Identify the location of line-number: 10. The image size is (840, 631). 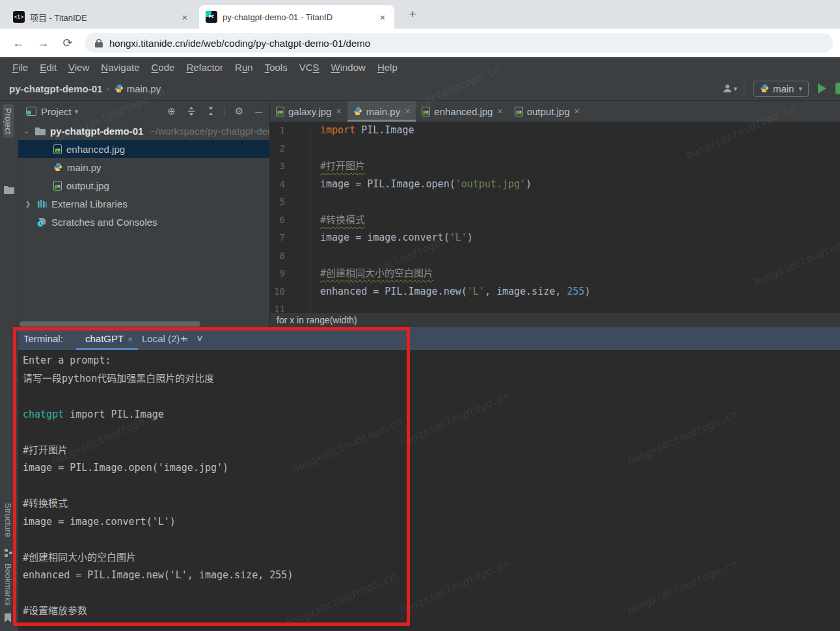
(290, 292).